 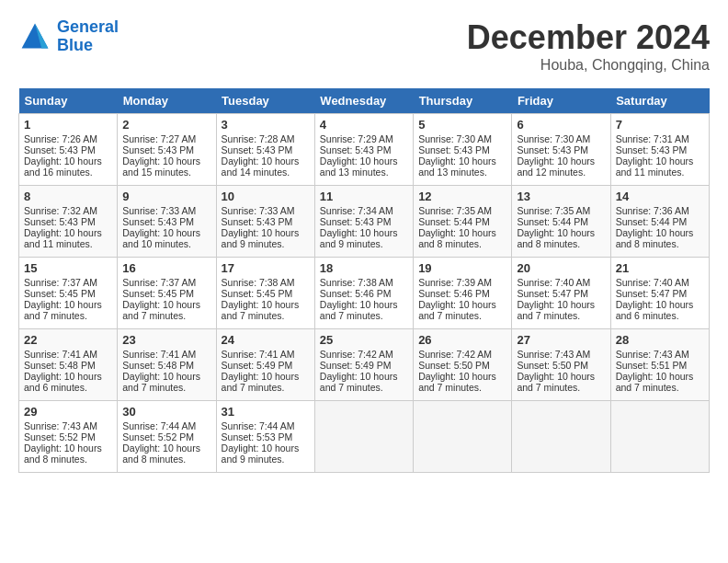 What do you see at coordinates (364, 365) in the screenshot?
I see `calendar-cell: 25Sunrise: 7:42 AMSunset: 5:49 PMDayligh…` at bounding box center [364, 365].